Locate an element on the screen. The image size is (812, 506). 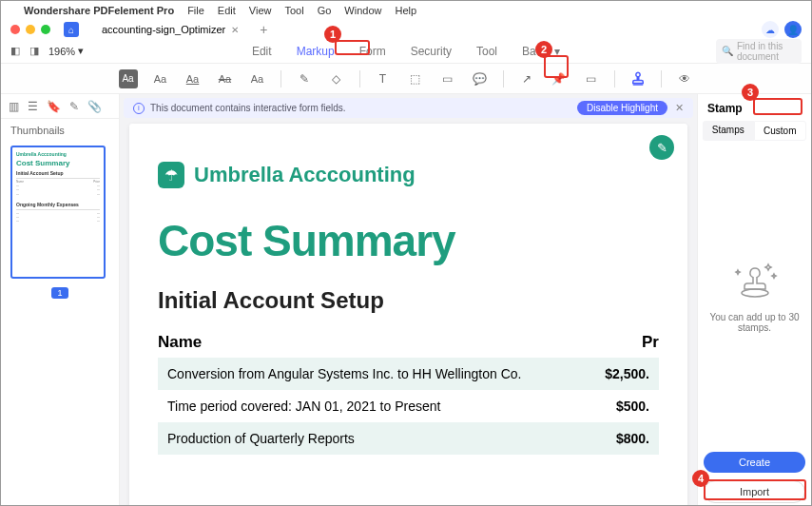
search-placeholder: Find in this document is located at coordinates (766, 51).